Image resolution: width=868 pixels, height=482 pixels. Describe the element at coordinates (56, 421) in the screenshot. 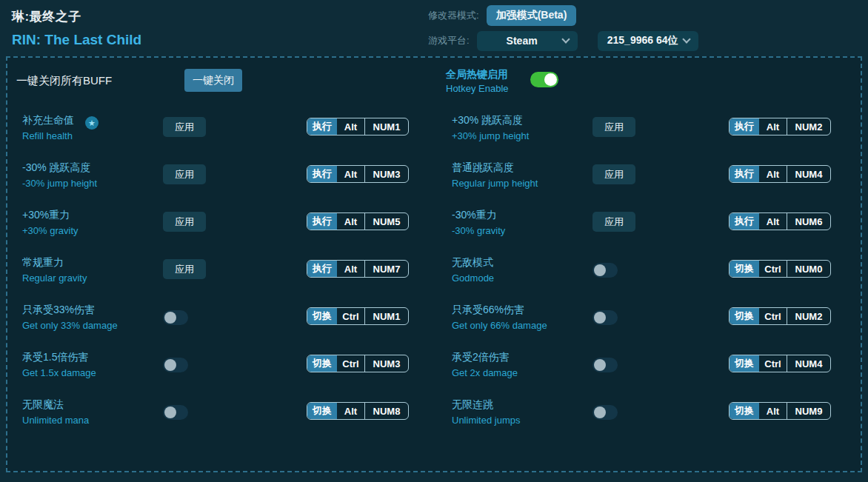

I see `cheat-name-en: Unlimited mana` at that location.